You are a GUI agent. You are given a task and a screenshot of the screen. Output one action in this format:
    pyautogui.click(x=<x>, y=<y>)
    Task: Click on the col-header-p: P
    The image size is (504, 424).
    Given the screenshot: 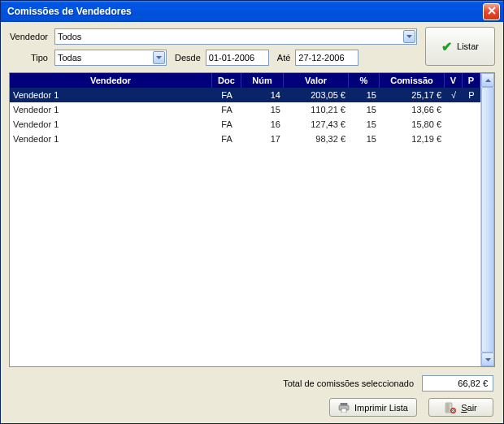 What is the action you would take?
    pyautogui.click(x=471, y=80)
    